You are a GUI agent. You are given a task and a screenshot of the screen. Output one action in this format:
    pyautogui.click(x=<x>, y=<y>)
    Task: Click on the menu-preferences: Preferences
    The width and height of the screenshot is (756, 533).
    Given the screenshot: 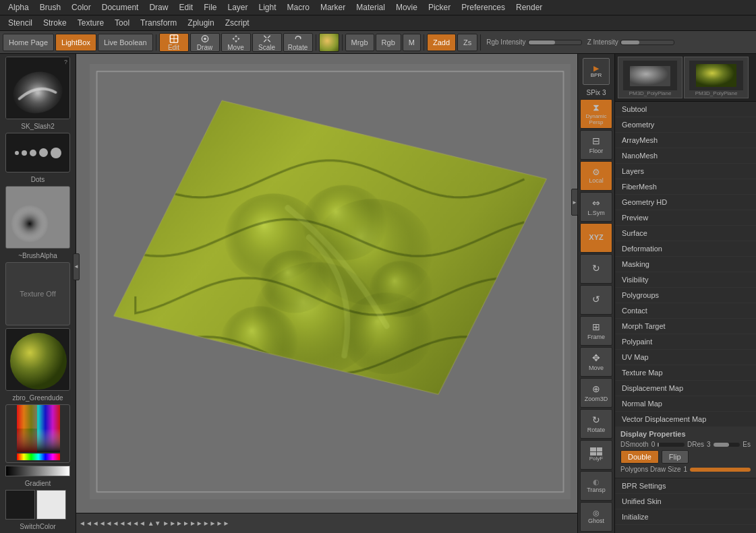 What is the action you would take?
    pyautogui.click(x=483, y=7)
    